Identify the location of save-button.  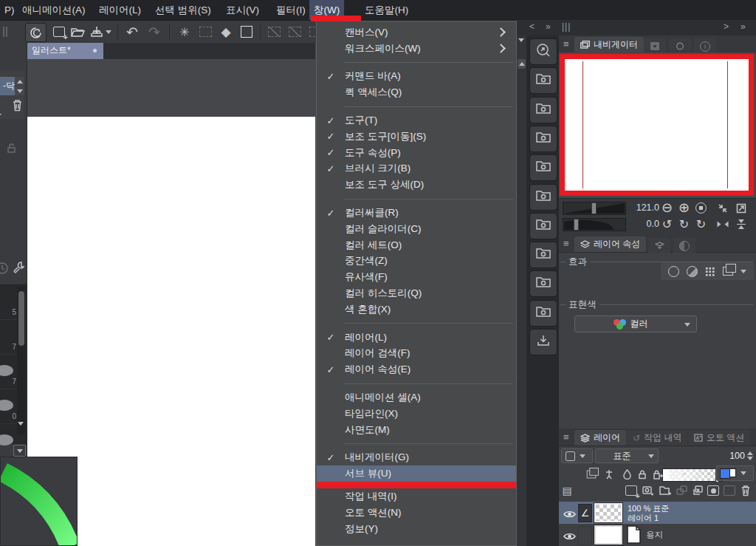
(97, 32).